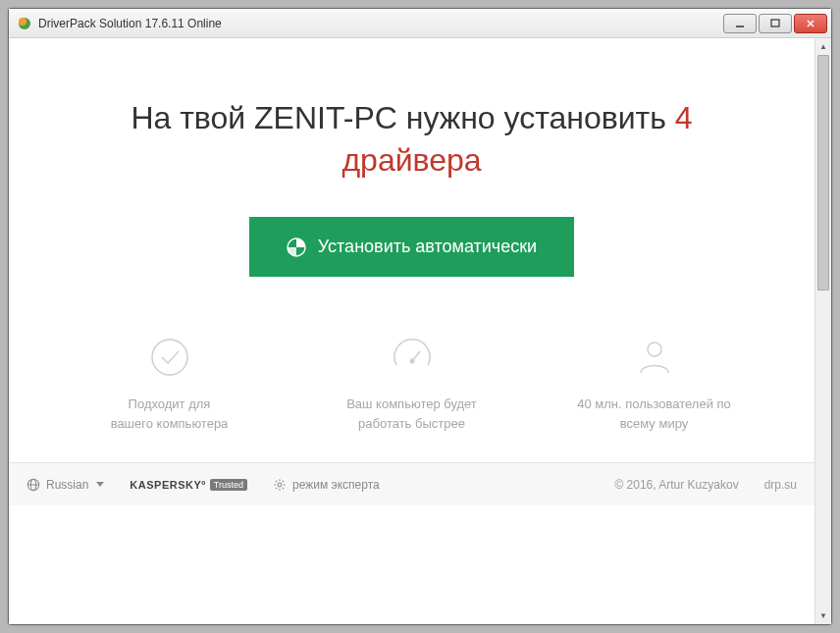 The height and width of the screenshot is (633, 840). What do you see at coordinates (326, 485) in the screenshot?
I see `expert-mode-link: режим эксперта` at bounding box center [326, 485].